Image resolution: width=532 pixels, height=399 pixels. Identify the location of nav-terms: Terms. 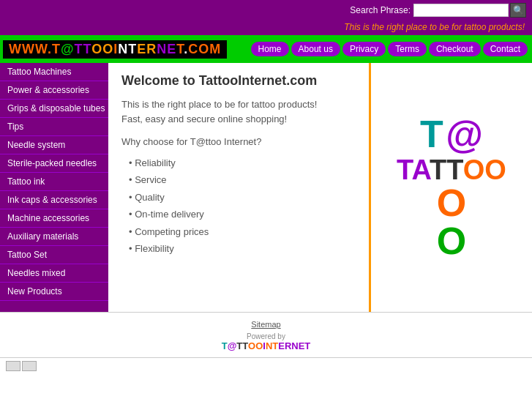
(407, 49).